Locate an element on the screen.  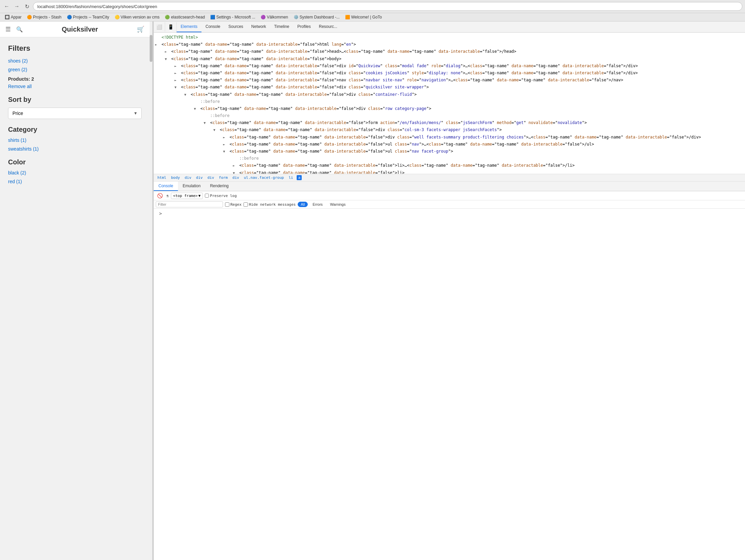
filter-shoes: shoes (2) is located at coordinates (75, 61).